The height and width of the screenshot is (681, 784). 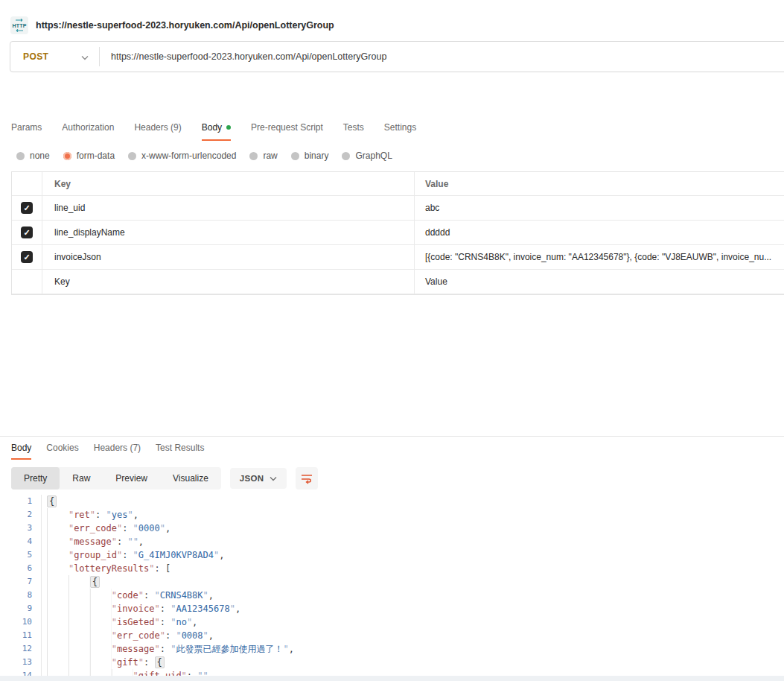 What do you see at coordinates (203, 609) in the screenshot?
I see `json-token-str: AA12345678` at bounding box center [203, 609].